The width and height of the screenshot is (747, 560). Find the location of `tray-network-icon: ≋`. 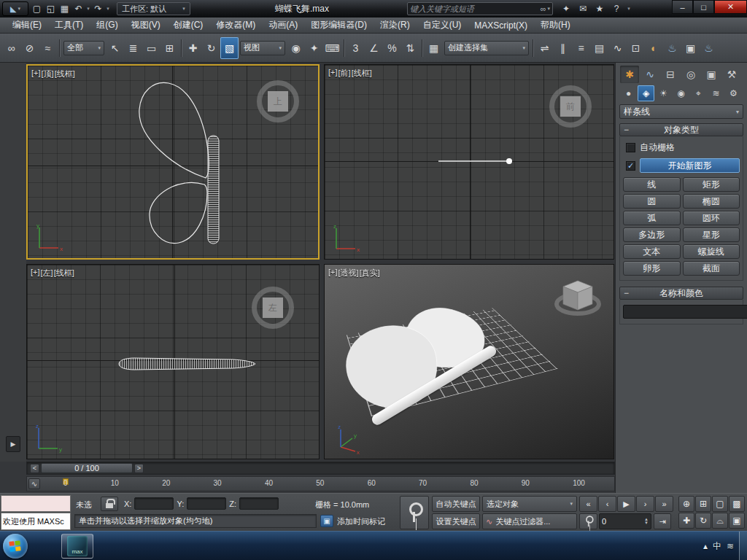

tray-network-icon: ≋ is located at coordinates (730, 546).